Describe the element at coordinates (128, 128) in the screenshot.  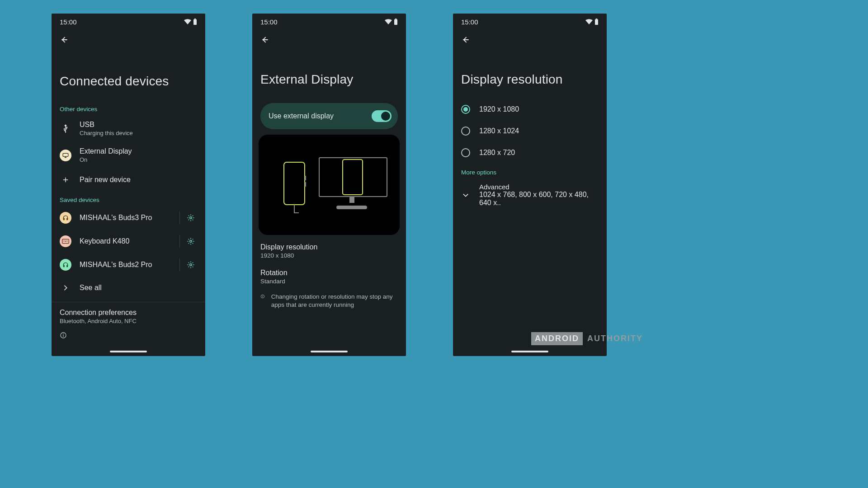
I see `row-usb: USB Charging this device` at that location.